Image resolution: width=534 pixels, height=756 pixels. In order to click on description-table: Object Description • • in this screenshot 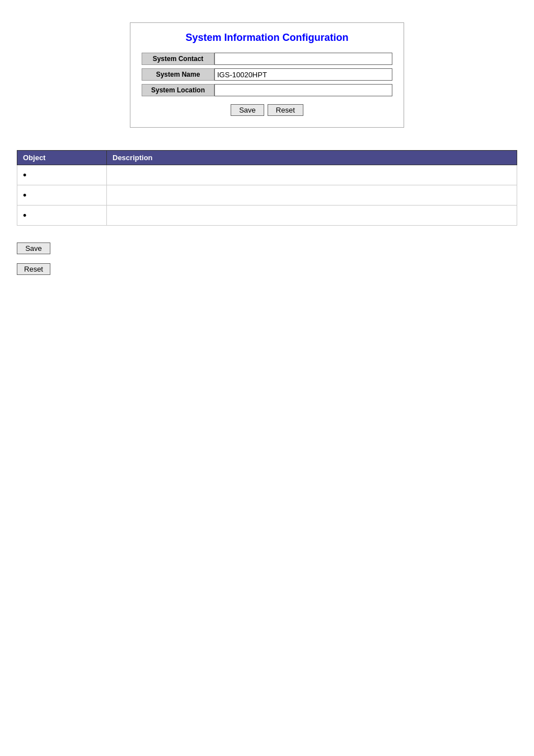, I will do `click(267, 188)`.